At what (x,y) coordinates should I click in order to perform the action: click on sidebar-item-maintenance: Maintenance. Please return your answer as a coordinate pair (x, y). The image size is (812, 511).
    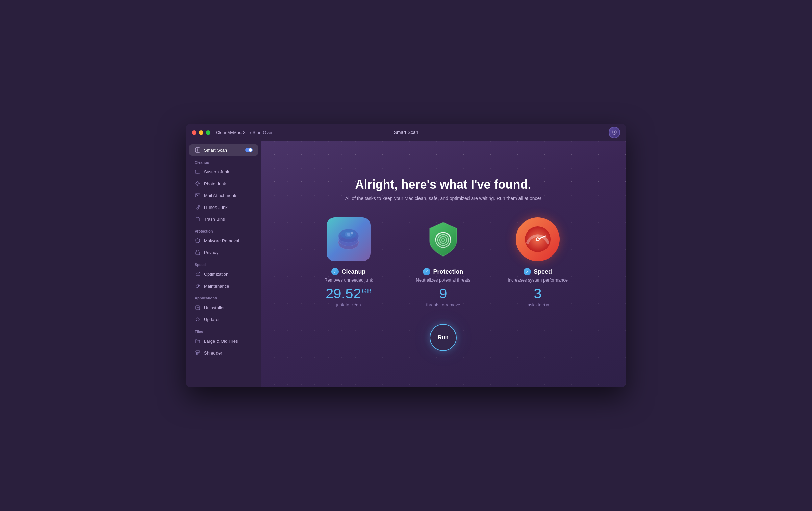
    Looking at the image, I should click on (224, 286).